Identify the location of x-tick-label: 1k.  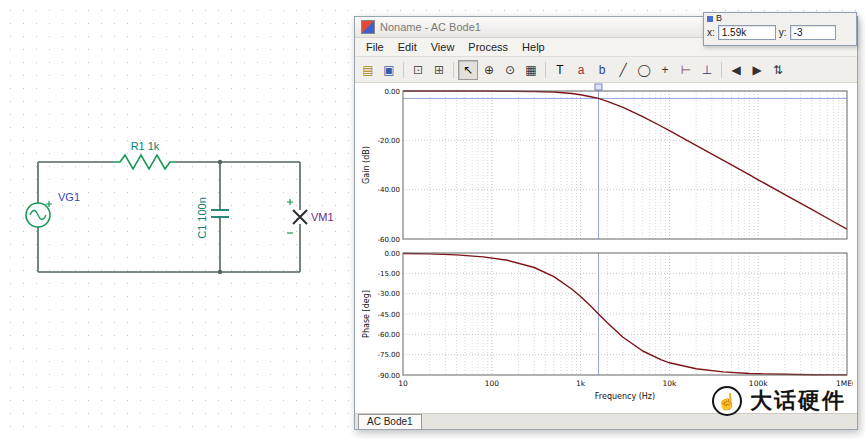
(581, 384).